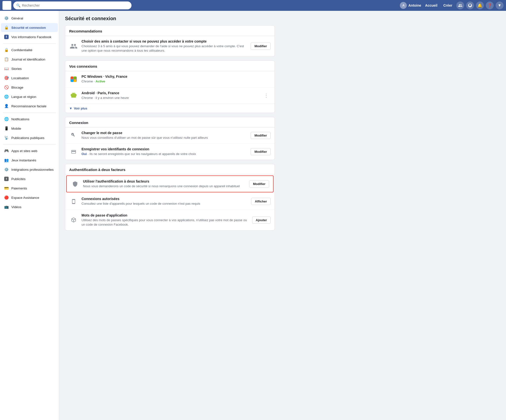 This screenshot has width=506, height=420. I want to click on three-dots-button: ⋮, so click(266, 95).